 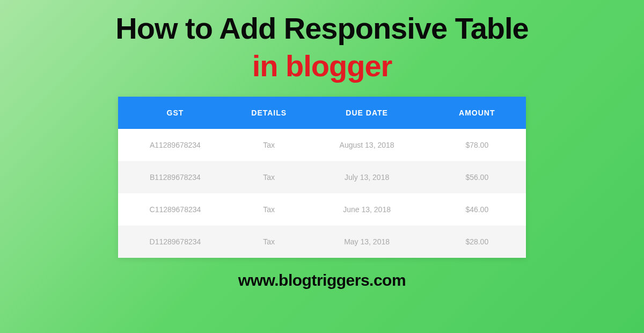 I want to click on title-line-2: in blogger, so click(x=322, y=66).